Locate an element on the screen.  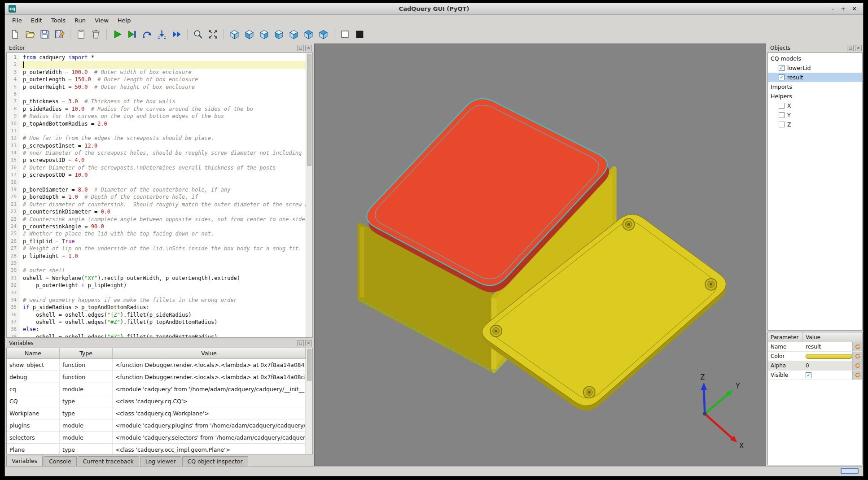
table-row: pluginsmodule<module 'cadquery.plugins' … is located at coordinates (156, 425).